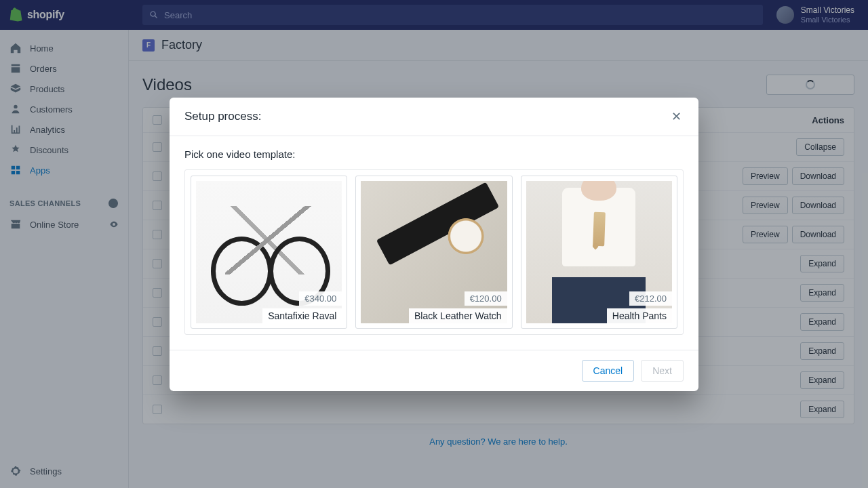 This screenshot has width=868, height=488. Describe the element at coordinates (434, 252) in the screenshot. I see `template-card-watch: €120.00Black Leather Watch` at that location.